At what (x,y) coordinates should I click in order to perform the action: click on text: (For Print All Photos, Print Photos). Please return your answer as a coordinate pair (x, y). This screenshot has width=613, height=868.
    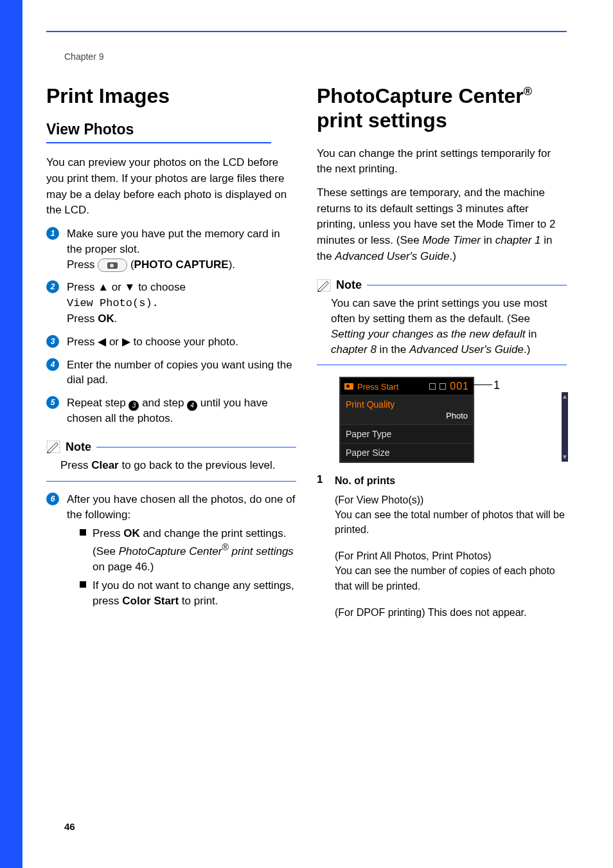
    Looking at the image, I should click on (451, 556).